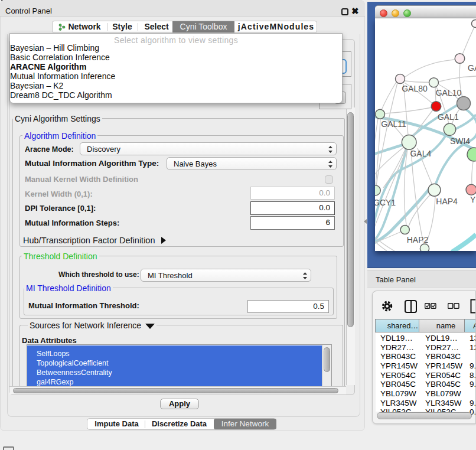  I want to click on svg-text: GAL11, so click(393, 124).